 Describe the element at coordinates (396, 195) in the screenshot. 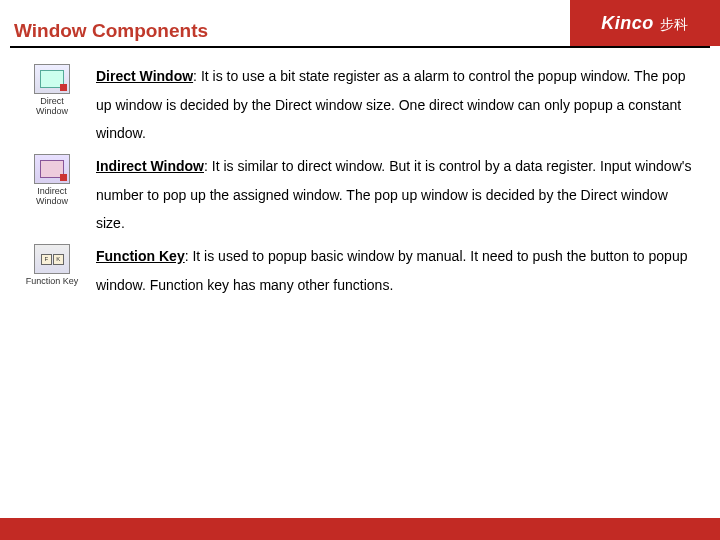

I see `indirect-window-text: Indirect Window: It is similar to direct…` at that location.